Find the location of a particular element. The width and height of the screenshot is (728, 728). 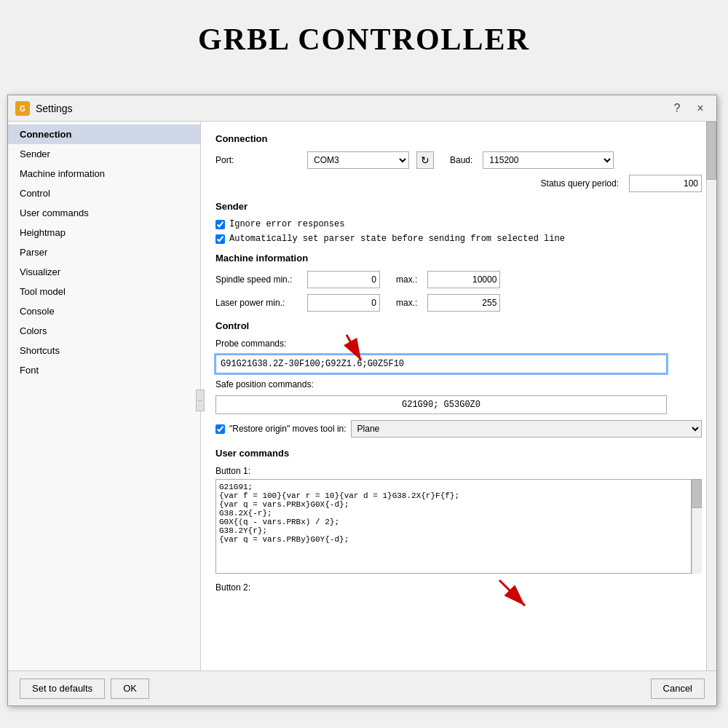

close-button: × is located at coordinates (700, 108).